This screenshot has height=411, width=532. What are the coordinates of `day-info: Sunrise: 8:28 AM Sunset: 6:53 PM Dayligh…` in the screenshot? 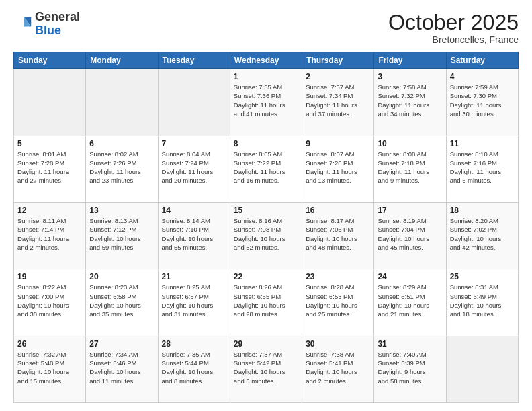 It's located at (338, 301).